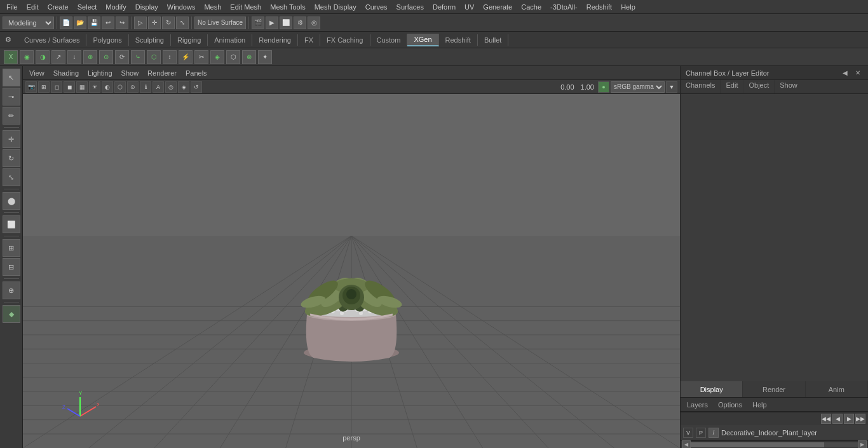 This screenshot has width=868, height=448. What do you see at coordinates (672, 87) in the screenshot?
I see `color-mgmt-icon: ▼` at bounding box center [672, 87].